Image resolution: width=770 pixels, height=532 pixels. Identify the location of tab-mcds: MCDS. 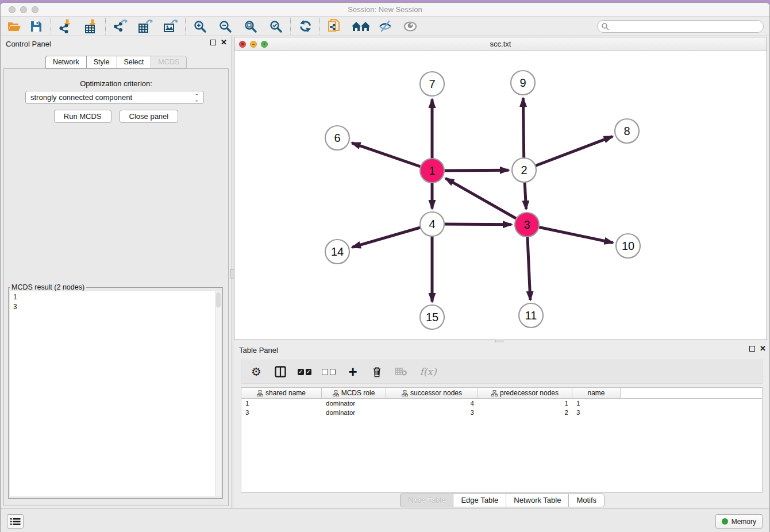
(169, 62).